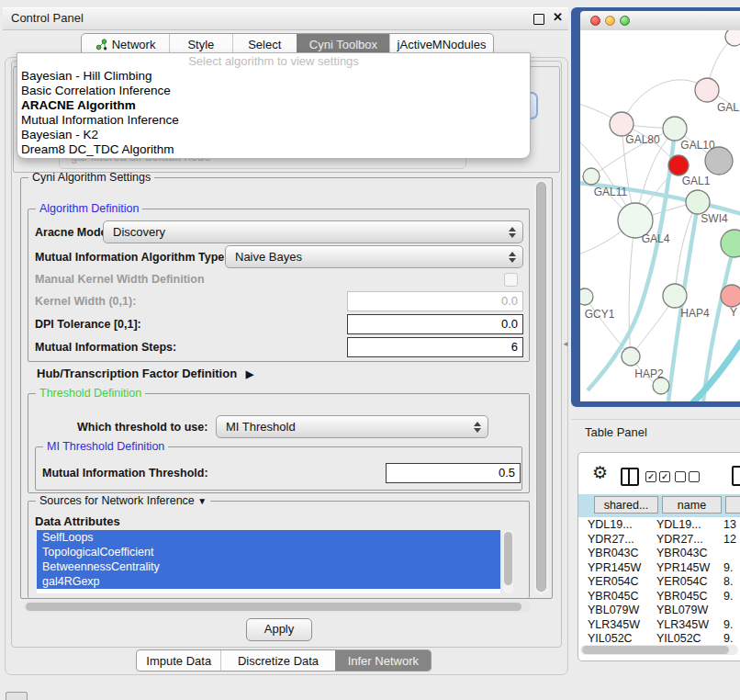 The height and width of the screenshot is (700, 740). Describe the element at coordinates (566, 344) in the screenshot. I see `splitter-collapse-arrow: ◄` at that location.